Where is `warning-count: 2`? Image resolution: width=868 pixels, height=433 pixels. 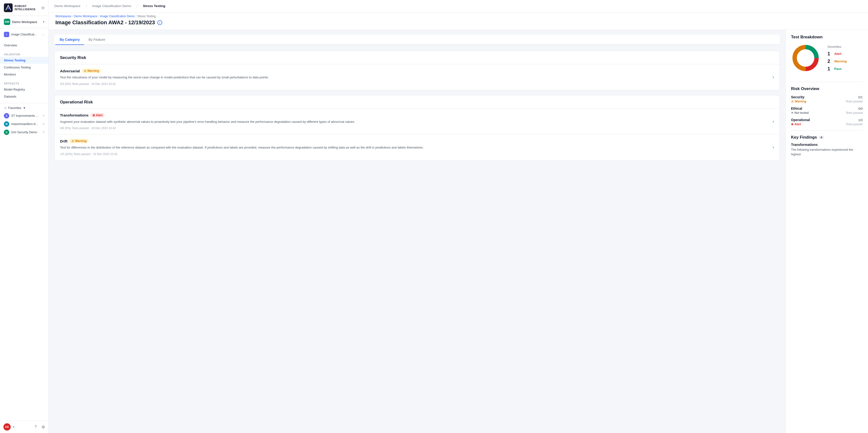 warning-count: 2 is located at coordinates (830, 61).